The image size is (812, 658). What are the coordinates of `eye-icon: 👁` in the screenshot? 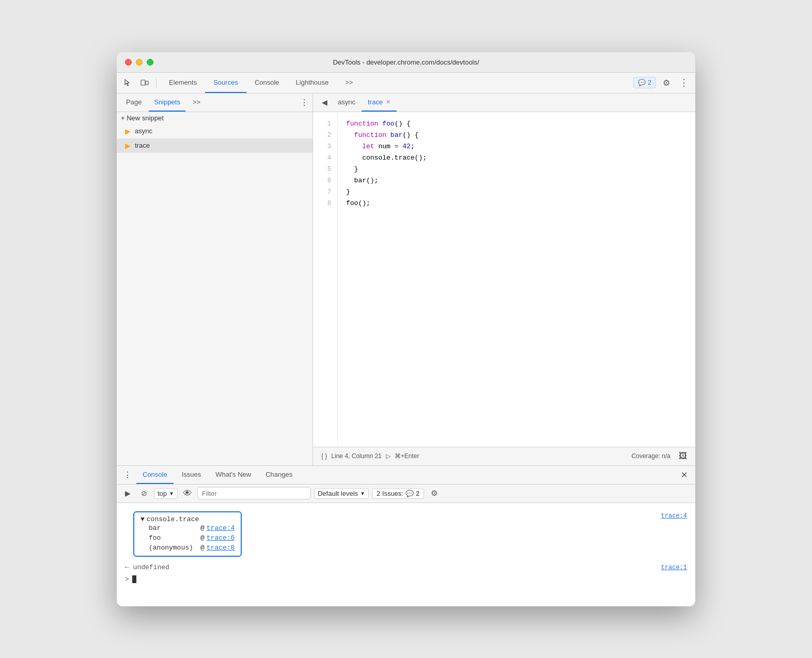 It's located at (188, 494).